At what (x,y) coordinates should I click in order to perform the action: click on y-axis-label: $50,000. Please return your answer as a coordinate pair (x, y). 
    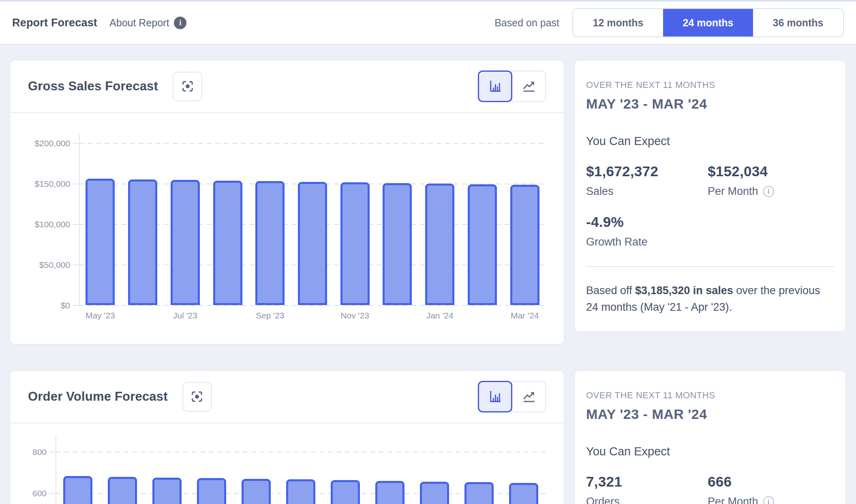
    Looking at the image, I should click on (40, 265).